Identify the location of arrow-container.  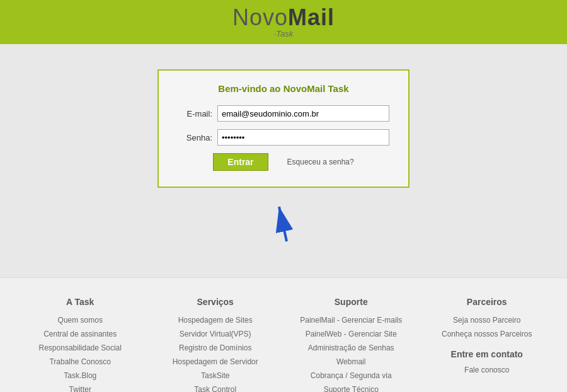
(284, 219).